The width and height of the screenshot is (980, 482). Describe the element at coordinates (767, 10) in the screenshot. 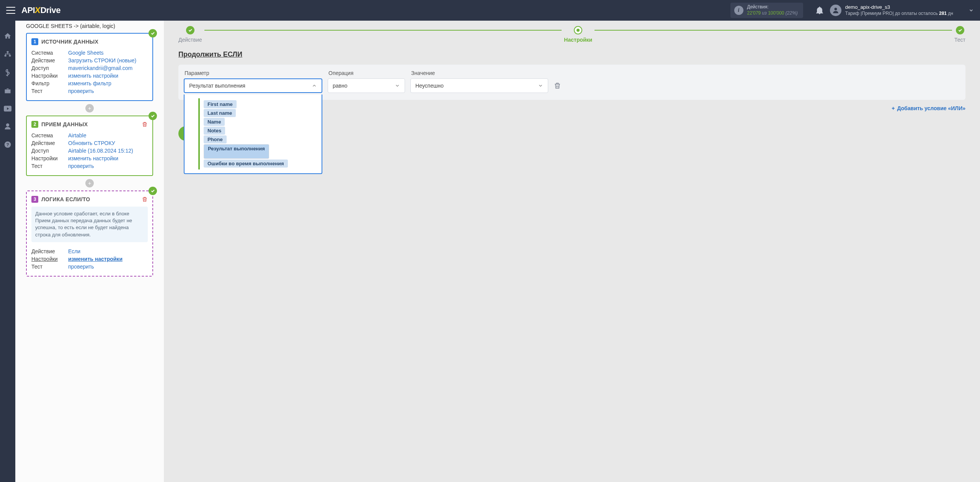

I see `actions-quota: i Действия: 22'079 из 100'000 (22%)` at that location.